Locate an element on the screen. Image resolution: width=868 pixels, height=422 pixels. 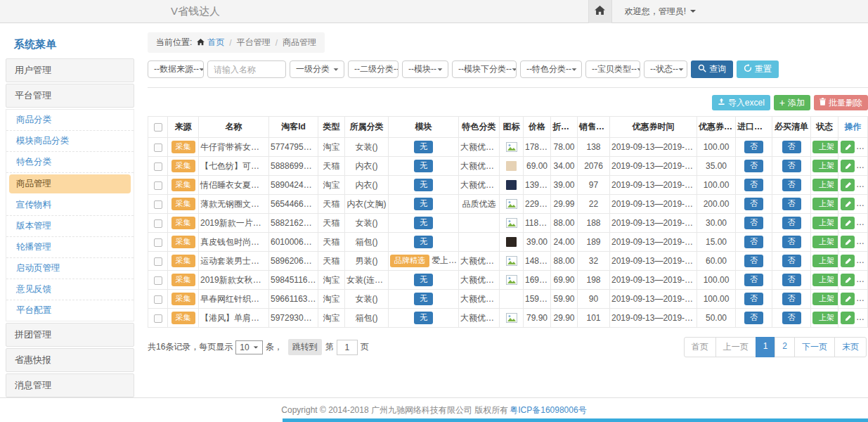
jump-button: 跳转到 is located at coordinates (305, 347).